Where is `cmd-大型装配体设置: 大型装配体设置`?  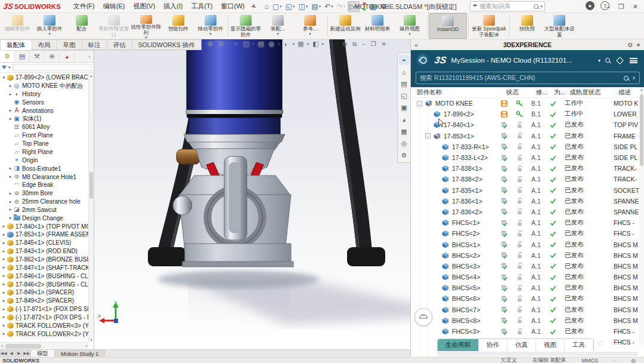 cmd-大型装配体设置: 大型装配体设置 is located at coordinates (559, 26).